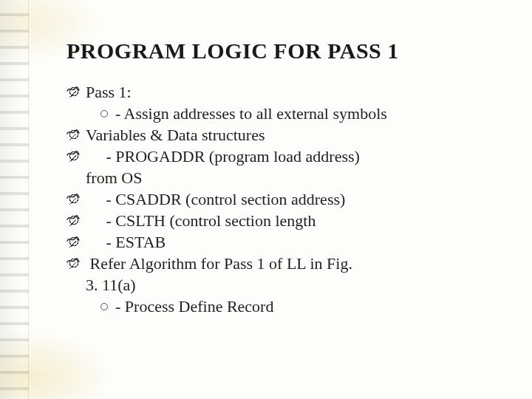 This screenshot has width=532, height=399. What do you see at coordinates (277, 263) in the screenshot?
I see `bullet-refer: Refer Algorithm for Pass 1 of LL in Fig.` at bounding box center [277, 263].